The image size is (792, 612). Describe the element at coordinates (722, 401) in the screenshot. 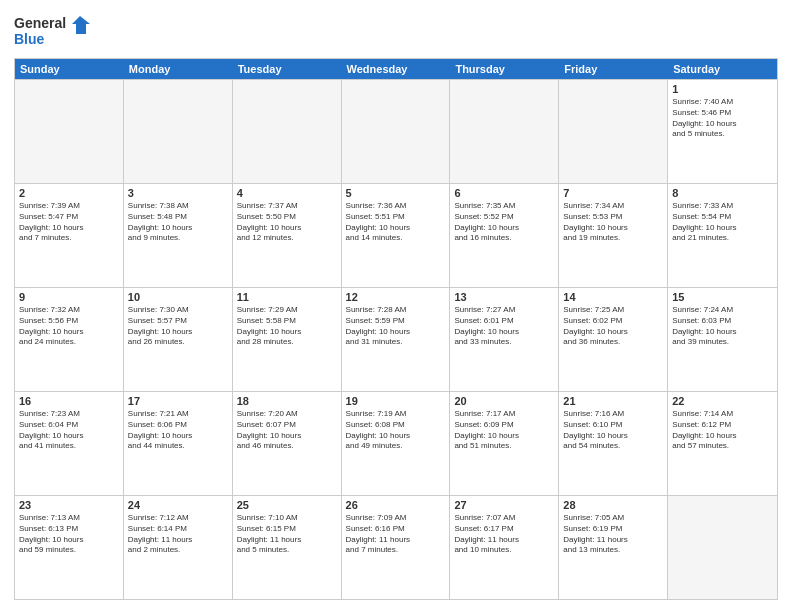

I see `day-number: 22` at that location.